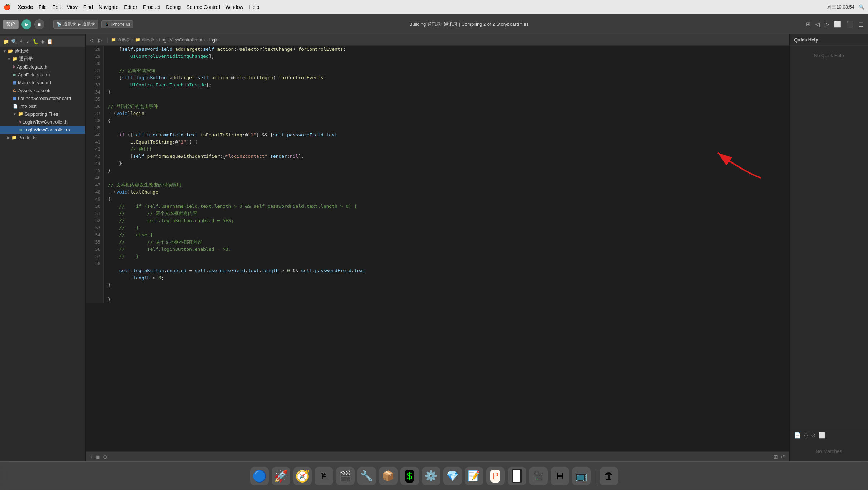  Describe the element at coordinates (43, 51) in the screenshot. I see `sidebar-project: ▼ 📂 通讯录` at that location.